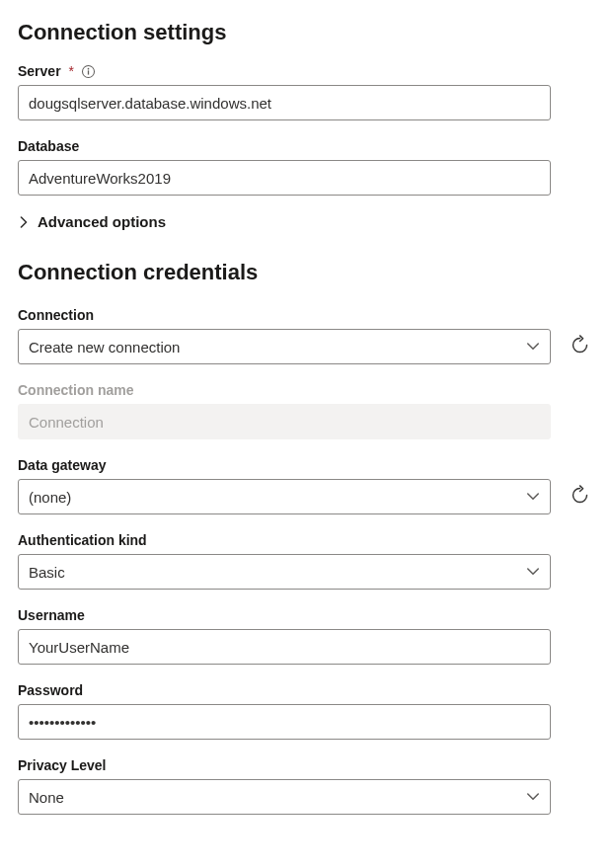 Image resolution: width=612 pixels, height=868 pixels. What do you see at coordinates (55, 315) in the screenshot?
I see `connection-label-text: Connection` at bounding box center [55, 315].